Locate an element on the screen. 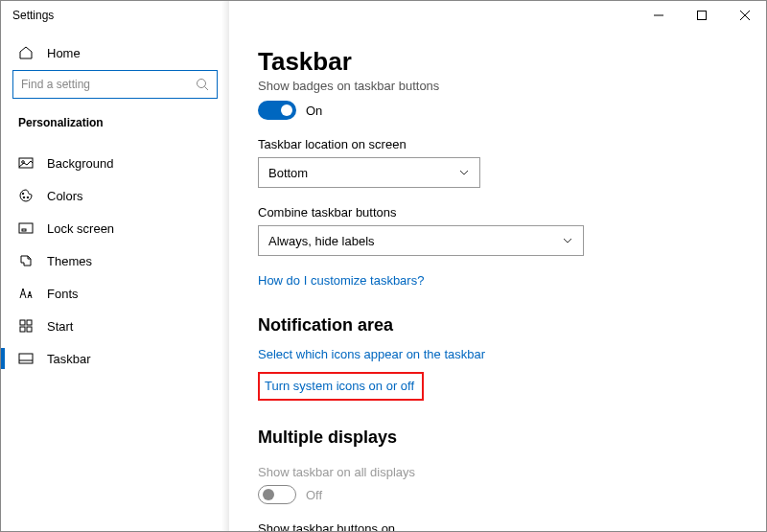 The width and height of the screenshot is (767, 532). badges-toggle is located at coordinates (277, 110).